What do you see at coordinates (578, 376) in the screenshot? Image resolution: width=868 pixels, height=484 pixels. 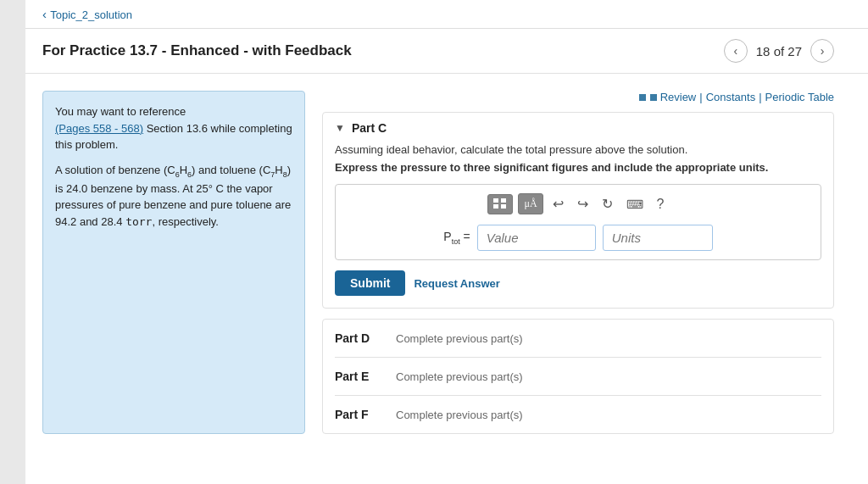 I see `parts-container: Part D Complete previous part(s) Part E …` at bounding box center [578, 376].